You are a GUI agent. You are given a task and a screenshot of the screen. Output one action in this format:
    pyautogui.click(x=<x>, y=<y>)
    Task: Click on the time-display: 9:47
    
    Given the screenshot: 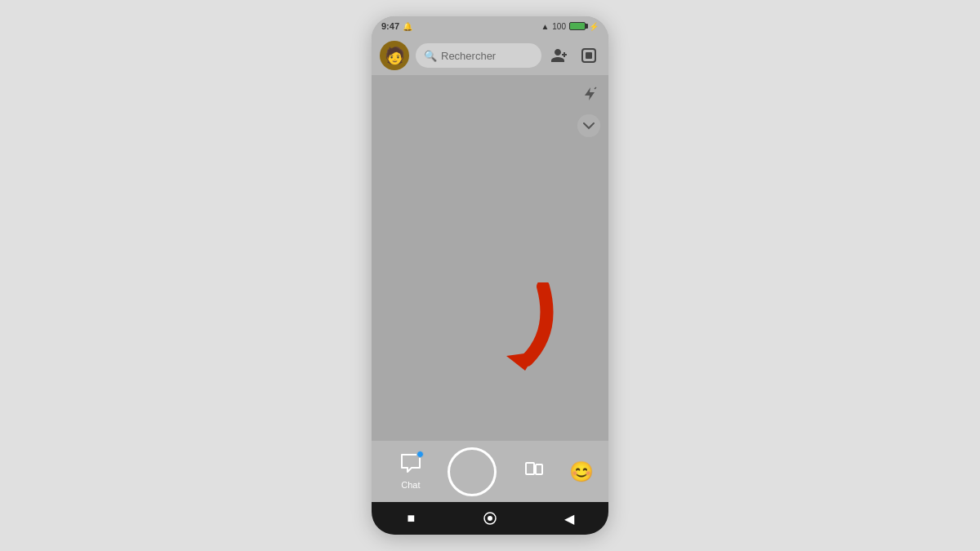 What is the action you would take?
    pyautogui.click(x=390, y=26)
    